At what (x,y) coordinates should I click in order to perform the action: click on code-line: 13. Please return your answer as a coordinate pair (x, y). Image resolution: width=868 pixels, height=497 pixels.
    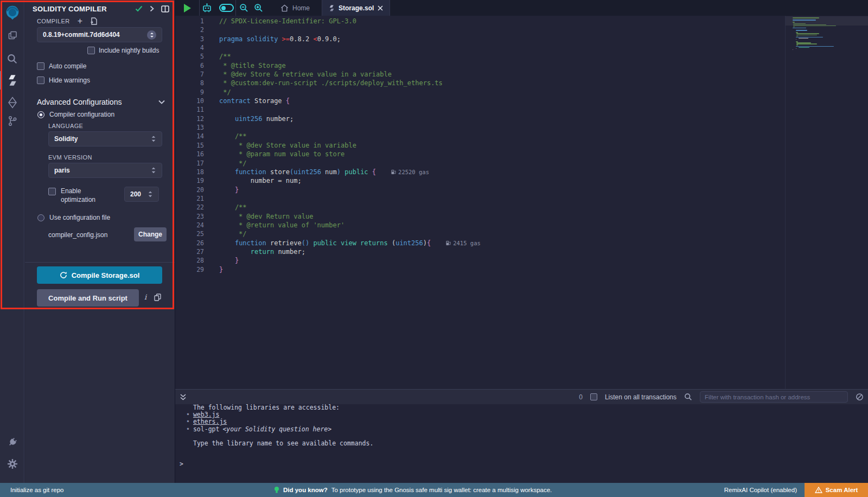
    Looking at the image, I should click on (480, 128).